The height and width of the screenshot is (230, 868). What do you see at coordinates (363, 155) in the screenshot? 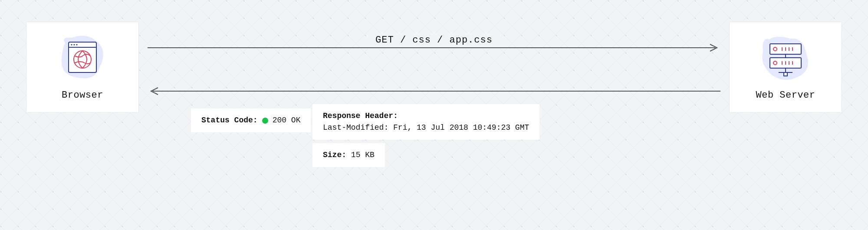
I see `size-value: 15 KB` at bounding box center [363, 155].